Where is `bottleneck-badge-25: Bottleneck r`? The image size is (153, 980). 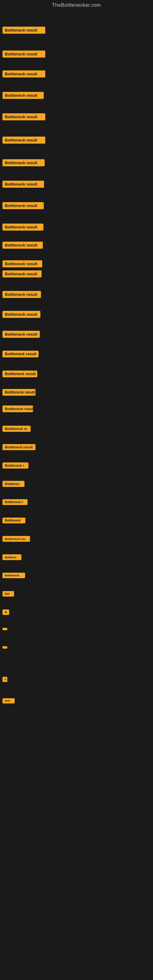
bottleneck-badge-25: Bottleneck r is located at coordinates (15, 502).